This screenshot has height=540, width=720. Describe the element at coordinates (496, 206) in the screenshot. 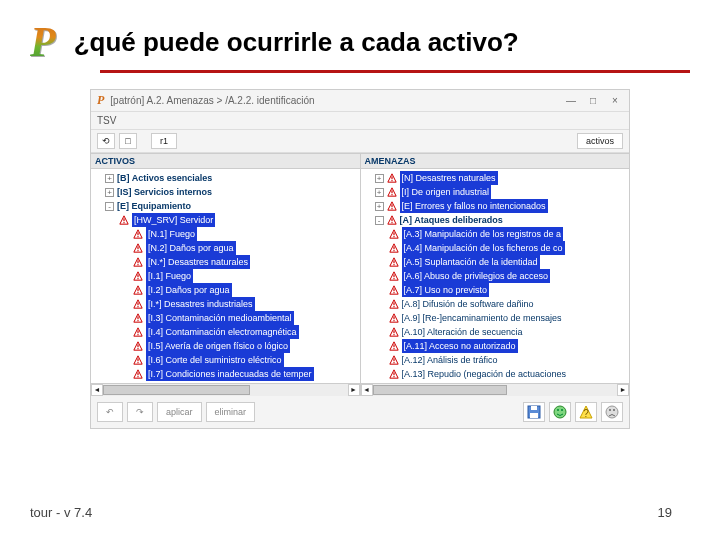

I see `tree-row: +[E] Errores y fallos no intencionados` at that location.